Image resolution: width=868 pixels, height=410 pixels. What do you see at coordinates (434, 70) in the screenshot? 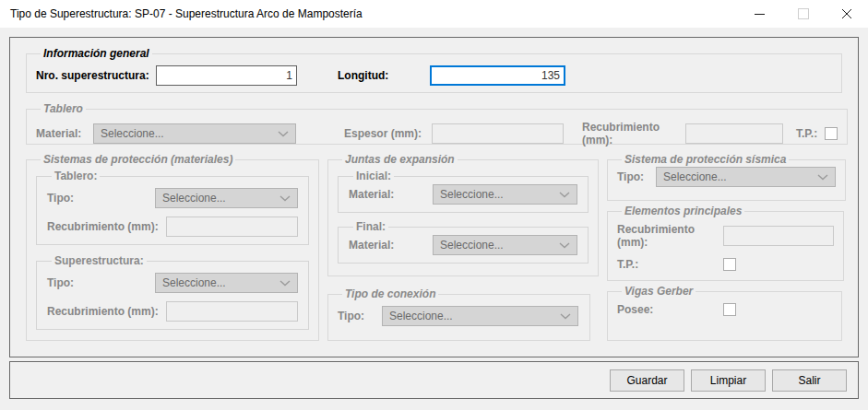
I see `group-informacion-general: Información general Nro. superestructura…` at bounding box center [434, 70].